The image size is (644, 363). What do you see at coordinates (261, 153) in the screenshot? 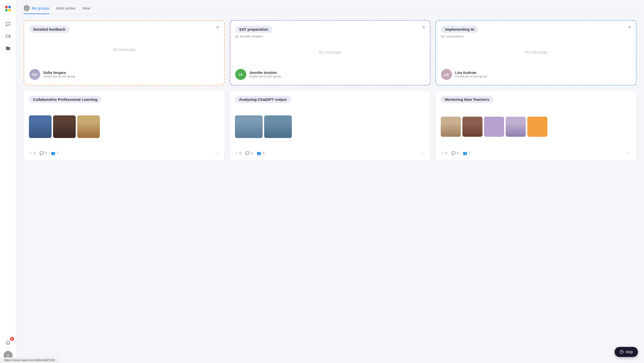
I see `members-stat: 👥 3` at bounding box center [261, 153].